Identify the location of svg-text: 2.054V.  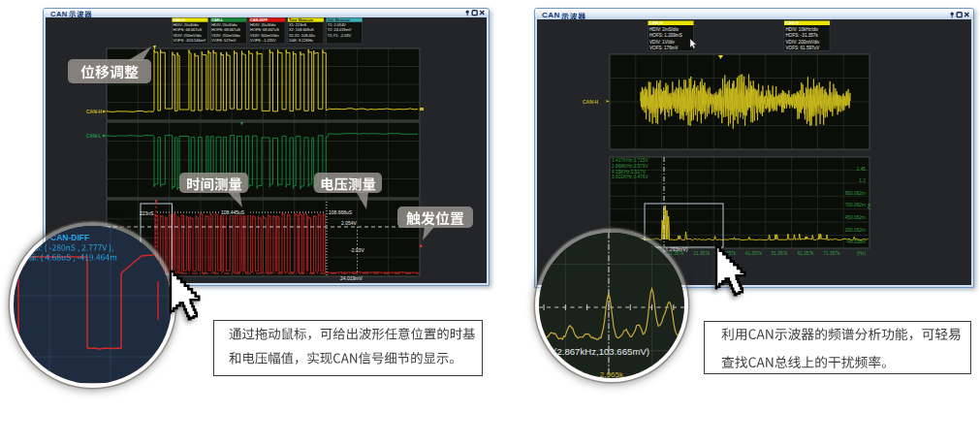
(349, 223).